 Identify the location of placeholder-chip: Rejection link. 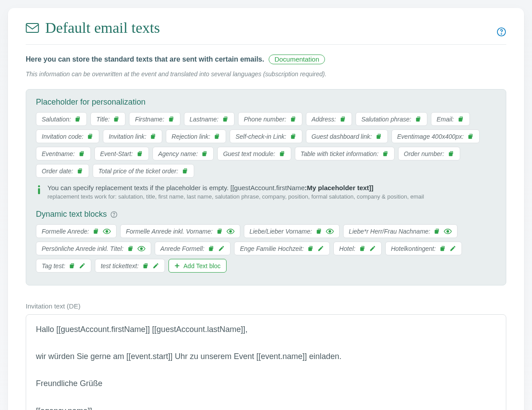
(196, 137).